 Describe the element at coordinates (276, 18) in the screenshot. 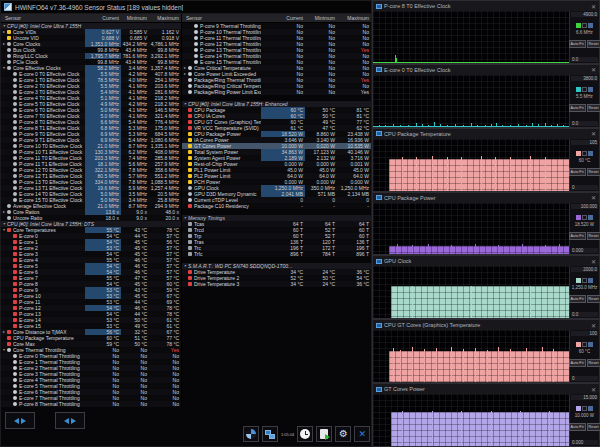

I see `table-header-middle: Sensor Current Minimum Maximum` at that location.